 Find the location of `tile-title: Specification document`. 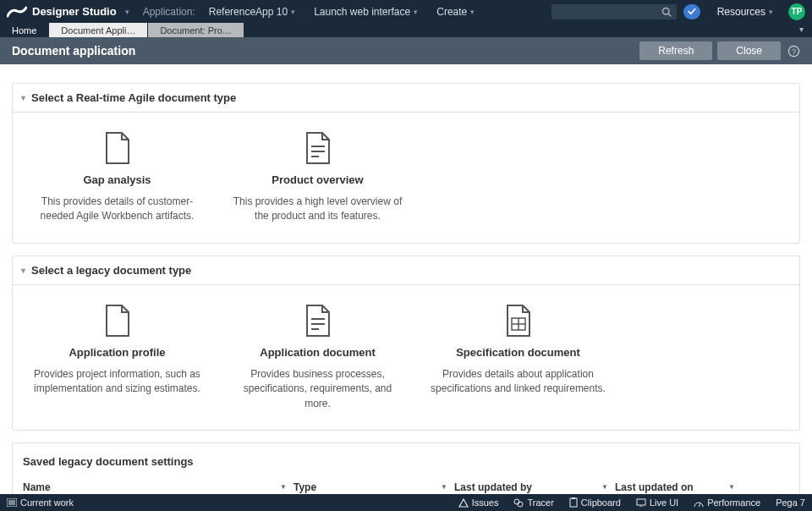

tile-title: Specification document is located at coordinates (518, 352).